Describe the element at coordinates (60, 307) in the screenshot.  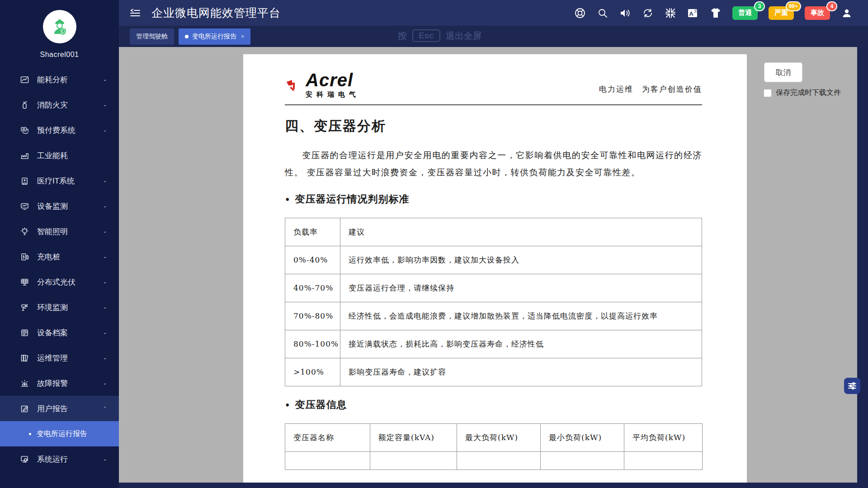
I see `sidebar-item-environment-monitoring: 环境监测 ⌄` at that location.